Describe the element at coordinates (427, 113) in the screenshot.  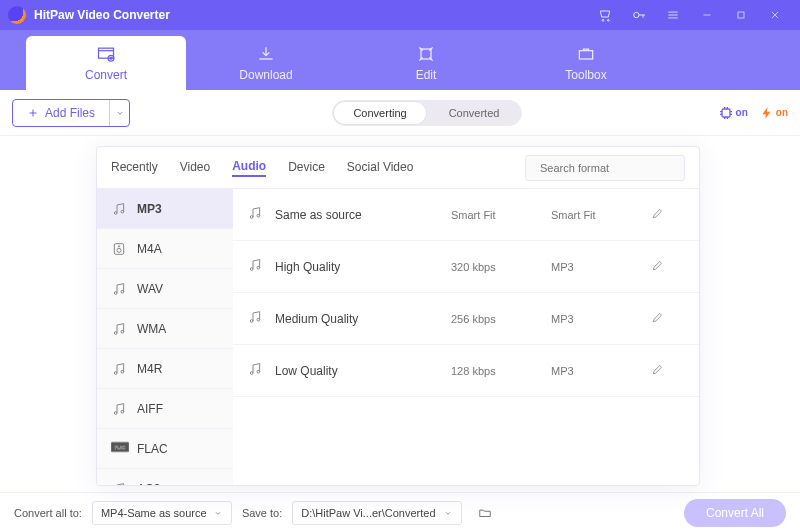
I see `queue-toggle: Converting Converted` at that location.